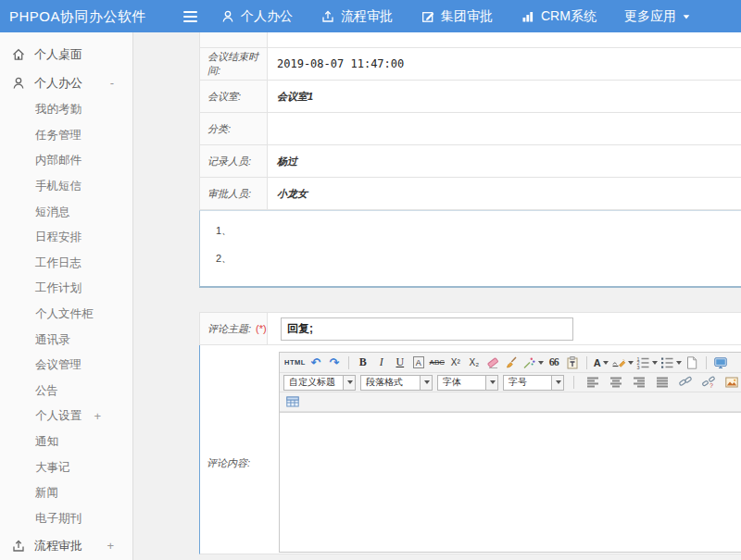 This screenshot has height=560, width=741. Describe the element at coordinates (558, 383) in the screenshot. I see `font-size-select-caret` at that location.